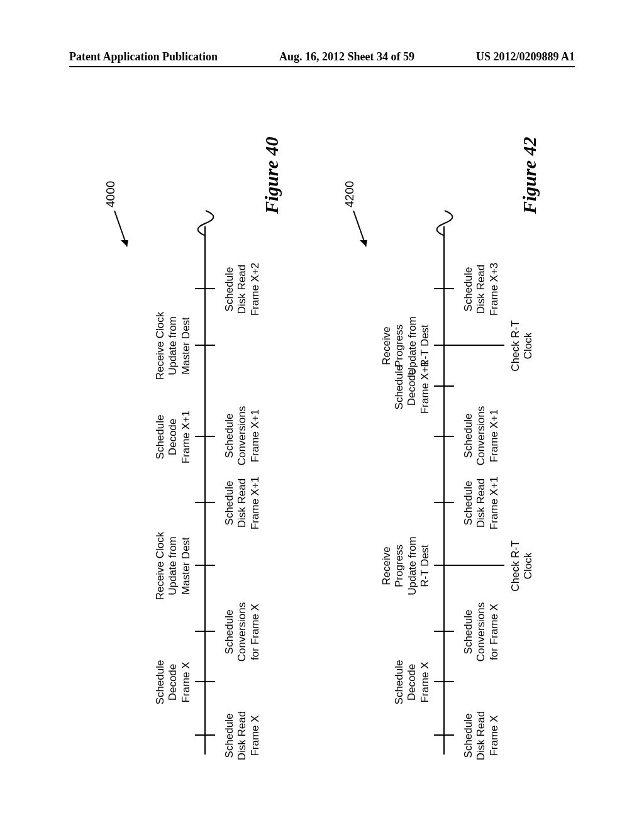 The width and height of the screenshot is (644, 830). Describe the element at coordinates (174, 346) in the screenshot. I see `label-clock-2: Receive Clock Update from Master Dest` at that location.